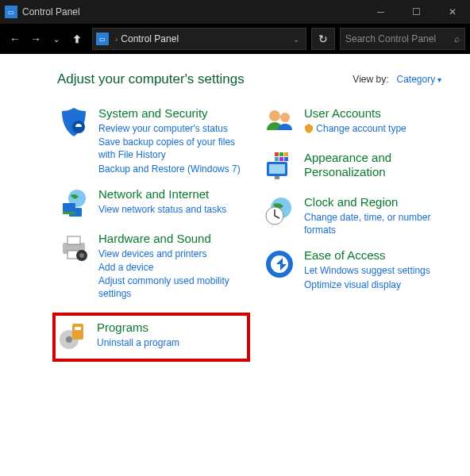  What do you see at coordinates (296, 40) in the screenshot?
I see `address-dropdown-icon: ⌄` at bounding box center [296, 40].